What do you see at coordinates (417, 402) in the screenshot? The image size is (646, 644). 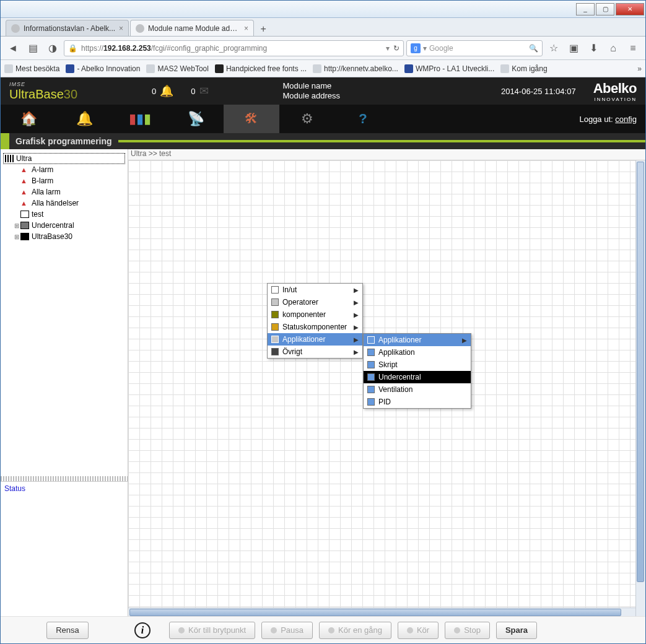 I see `context-menu-item: PID` at bounding box center [417, 402].